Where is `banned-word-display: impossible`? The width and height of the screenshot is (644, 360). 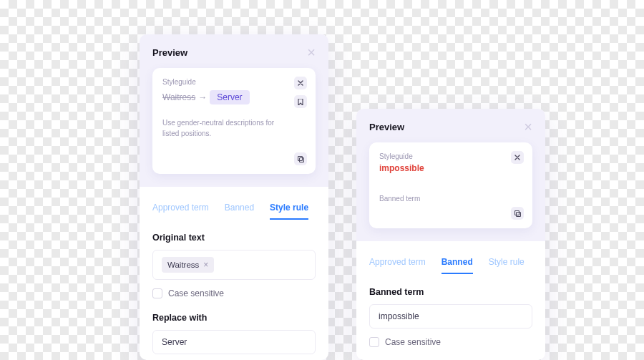
banned-word-display: impossible is located at coordinates (451, 168).